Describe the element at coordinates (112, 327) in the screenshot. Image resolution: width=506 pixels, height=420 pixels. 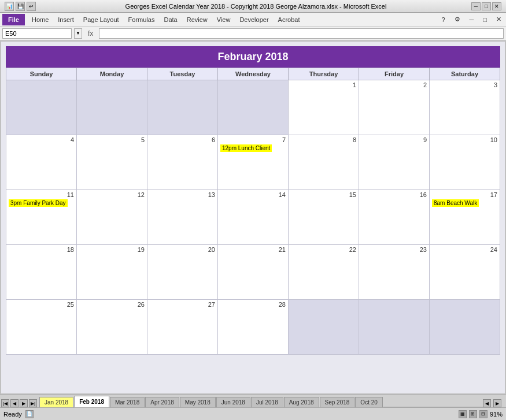
I see `calendar-cell-w4d1: 26` at that location.